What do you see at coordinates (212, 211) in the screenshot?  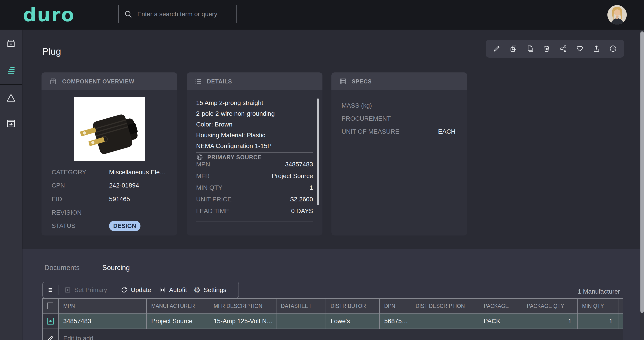 I see `field-label: LEAD TIME` at bounding box center [212, 211].